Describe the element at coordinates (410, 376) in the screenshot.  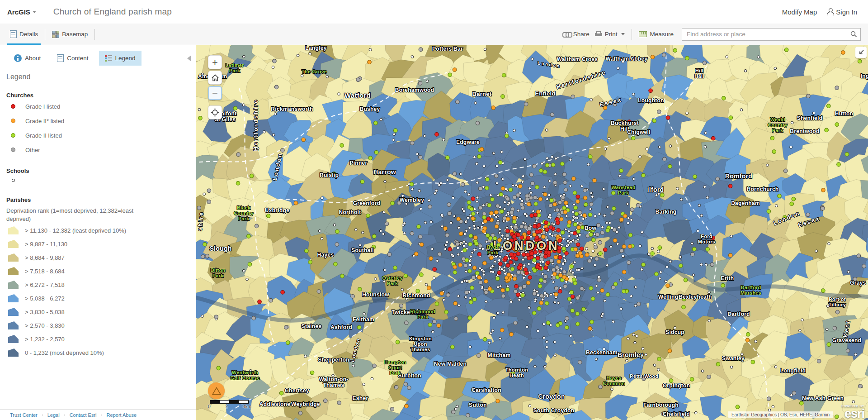
I see `svg-text: Surbiton` at that location.